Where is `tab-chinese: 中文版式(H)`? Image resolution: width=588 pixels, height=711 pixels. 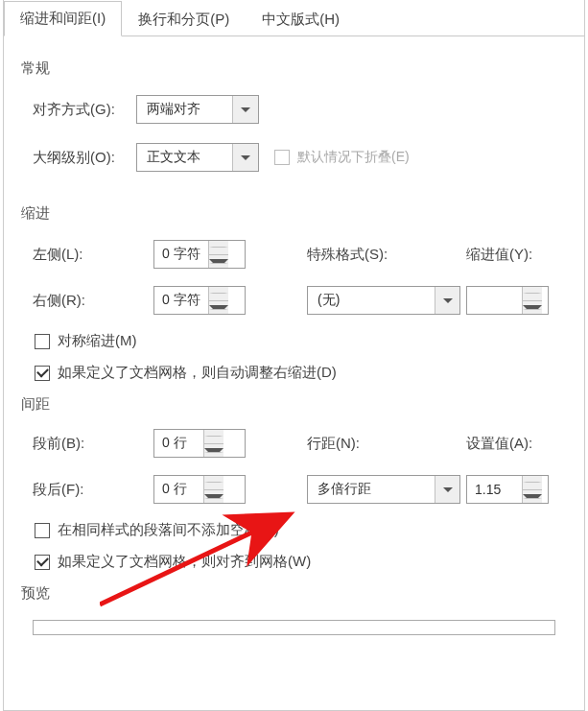
tab-chinese: 中文版式(H) is located at coordinates (301, 19).